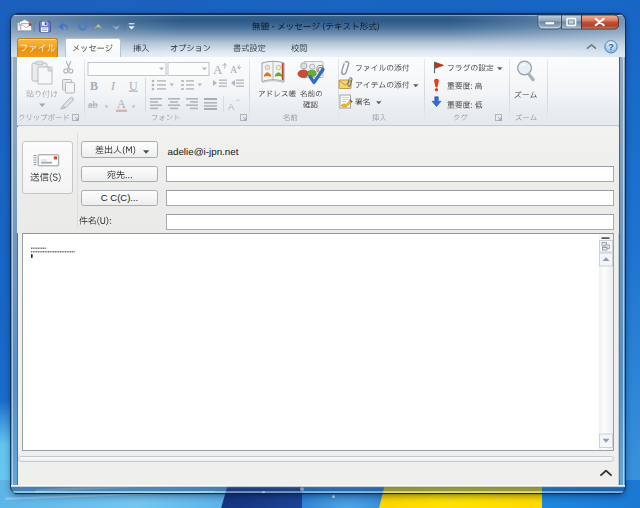 This screenshot has width=640, height=508. I want to click on svg-text: U, so click(134, 86).